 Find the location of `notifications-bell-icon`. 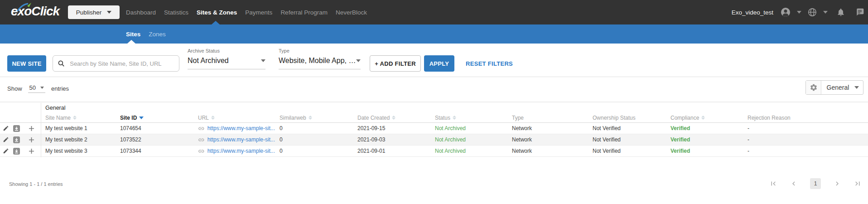

notifications-bell-icon is located at coordinates (841, 12).